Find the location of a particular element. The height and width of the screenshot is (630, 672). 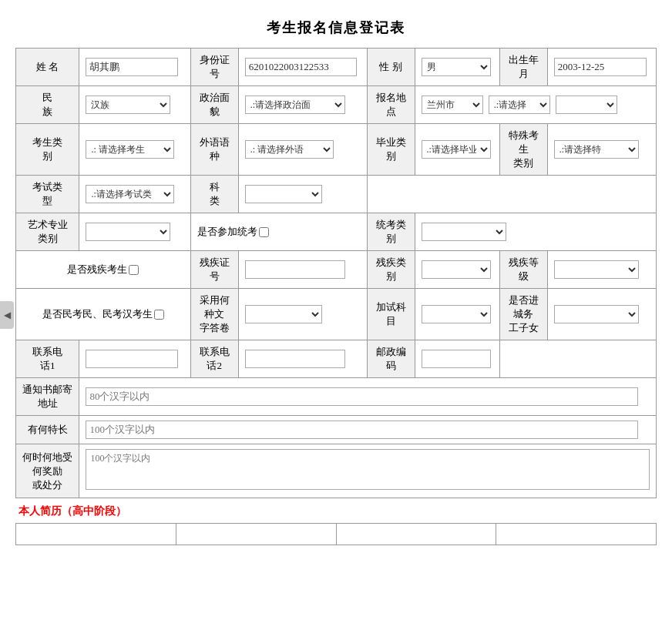

minority-label: 是否民考民、民考汉考生 is located at coordinates (97, 314).